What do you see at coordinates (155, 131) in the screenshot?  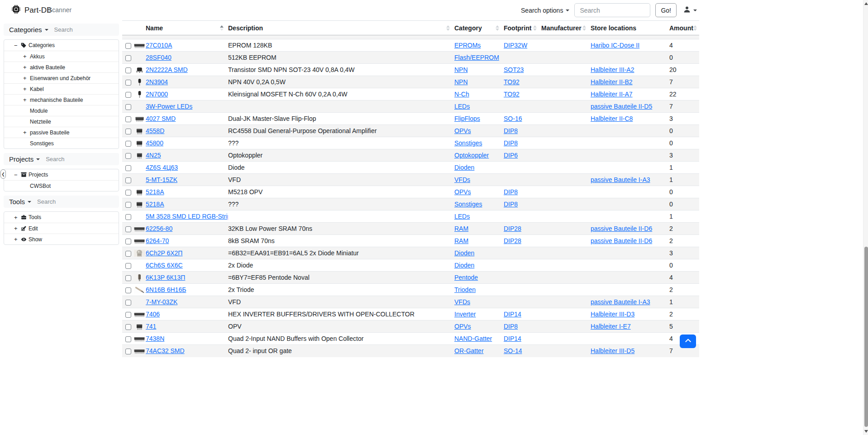 I see `part-name-link: 4558D` at bounding box center [155, 131].